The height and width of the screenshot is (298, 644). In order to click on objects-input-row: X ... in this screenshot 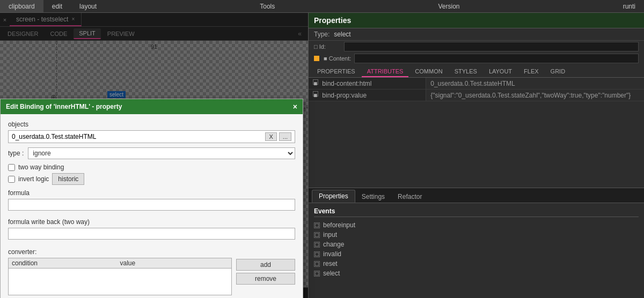, I will do `click(151, 137)`.